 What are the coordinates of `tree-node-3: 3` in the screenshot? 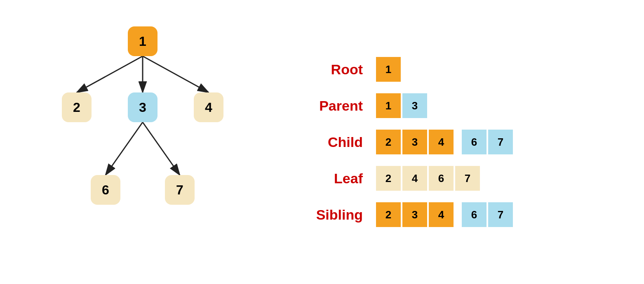 It's located at (143, 107).